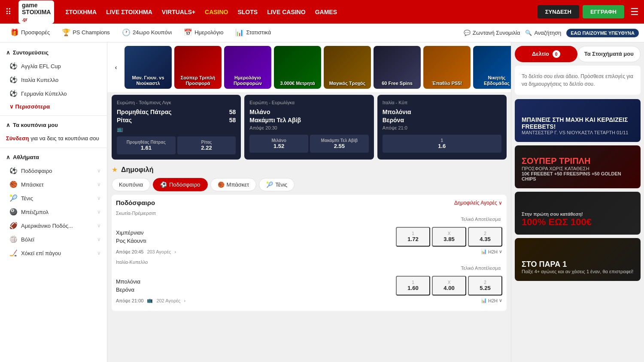 This screenshot has width=644, height=362. Describe the element at coordinates (578, 259) in the screenshot. I see `promo-banner-3: ΣΤΟ ΠΑΡΑ 1 Παίξε 4+ αγώνες και αν χάσεις…` at that location.